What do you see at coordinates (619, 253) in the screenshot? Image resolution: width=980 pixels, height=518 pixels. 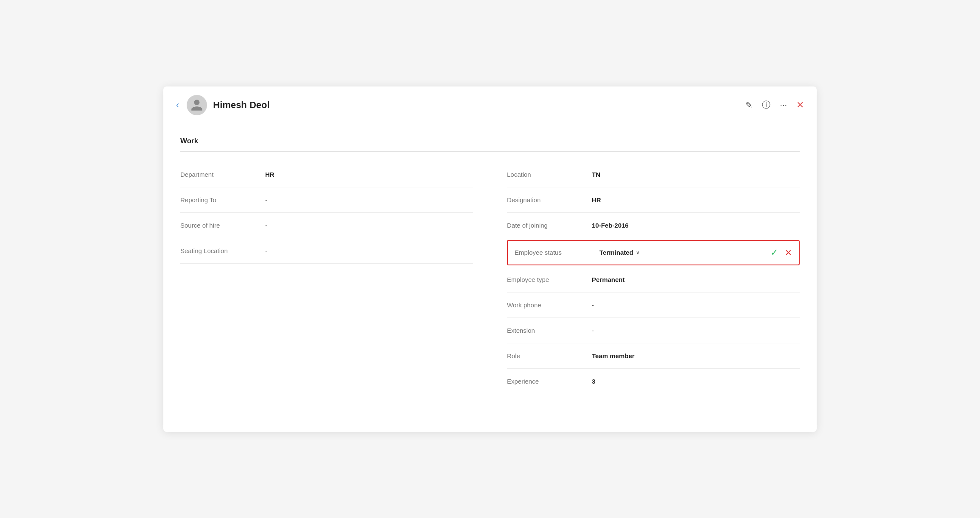 I see `employee-status-dropdown: Terminated ∨` at bounding box center [619, 253].